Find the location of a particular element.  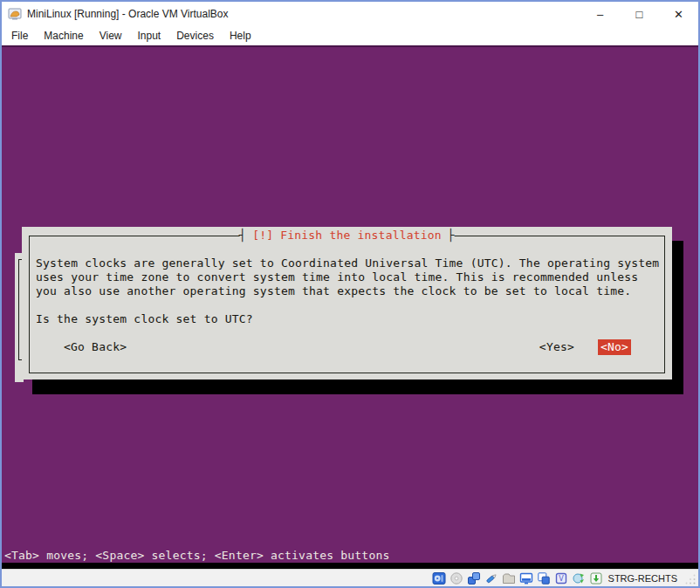

optical-disc-icon is located at coordinates (456, 578).